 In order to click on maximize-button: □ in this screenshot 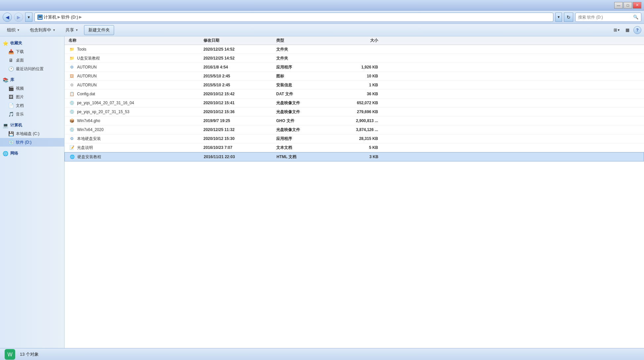, I will do `click(628, 5)`.